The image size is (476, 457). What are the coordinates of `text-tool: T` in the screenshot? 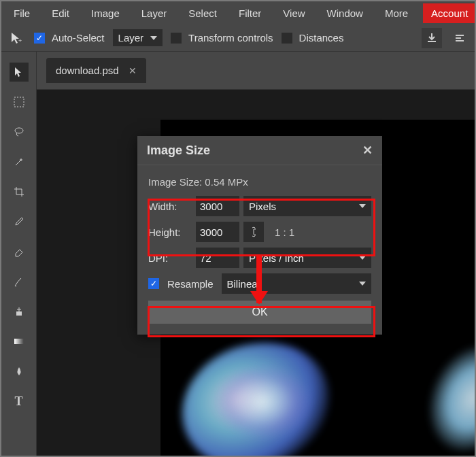 It's located at (19, 401).